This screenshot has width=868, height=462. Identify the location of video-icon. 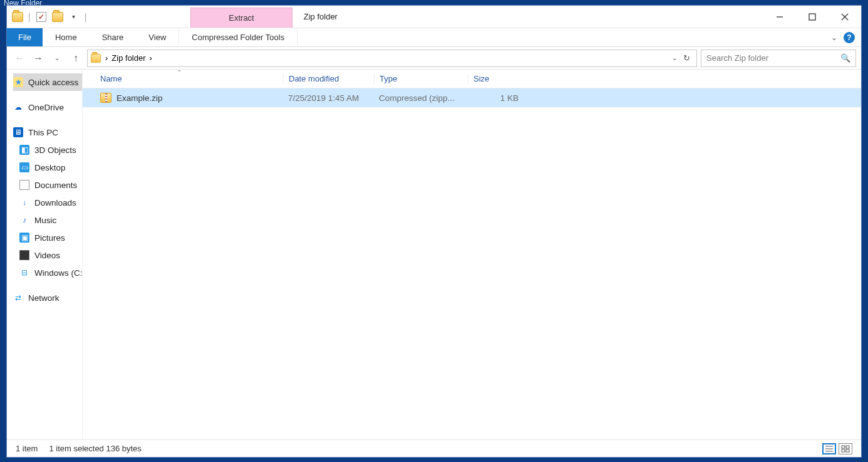
(24, 255).